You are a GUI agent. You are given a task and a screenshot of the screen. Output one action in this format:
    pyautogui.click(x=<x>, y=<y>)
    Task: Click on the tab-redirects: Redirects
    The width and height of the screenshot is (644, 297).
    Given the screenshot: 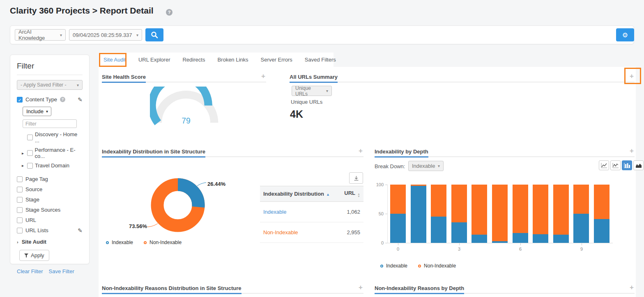 What is the action you would take?
    pyautogui.click(x=194, y=60)
    